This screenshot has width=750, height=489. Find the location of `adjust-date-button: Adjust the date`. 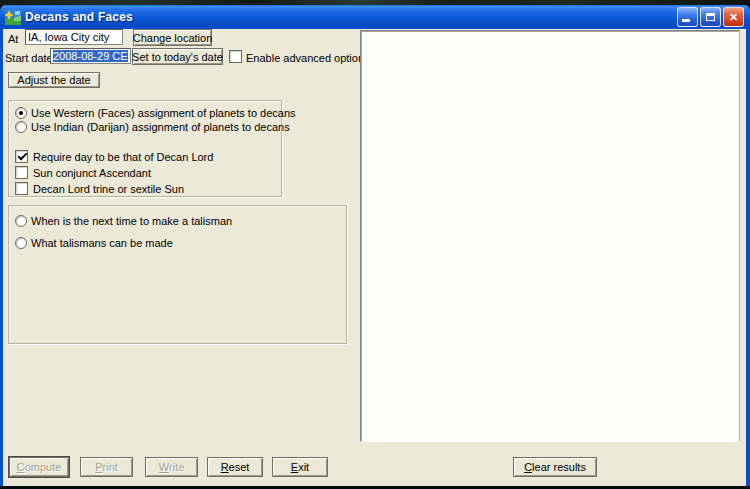

adjust-date-button: Adjust the date is located at coordinates (54, 80).